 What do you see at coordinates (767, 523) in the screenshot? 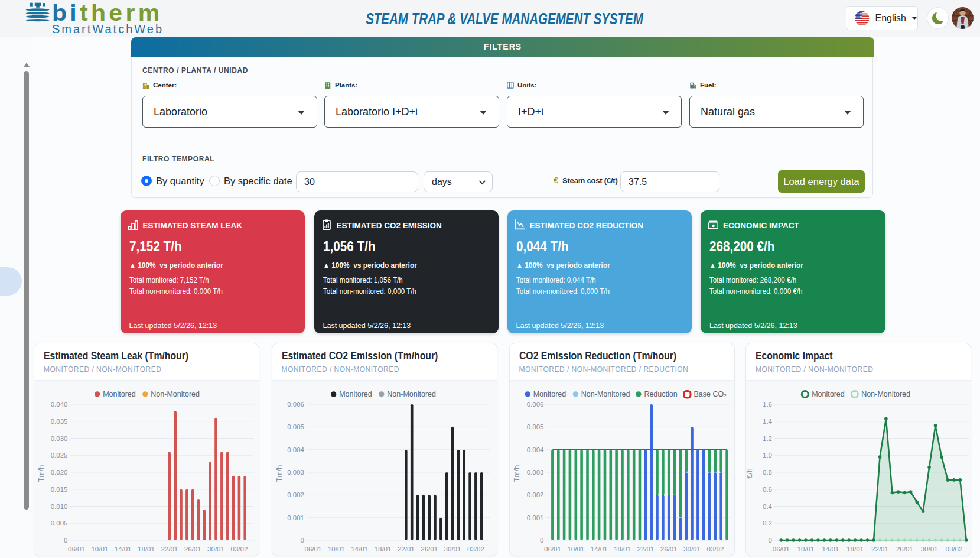
I see `svg-text: 0.2` at bounding box center [767, 523].